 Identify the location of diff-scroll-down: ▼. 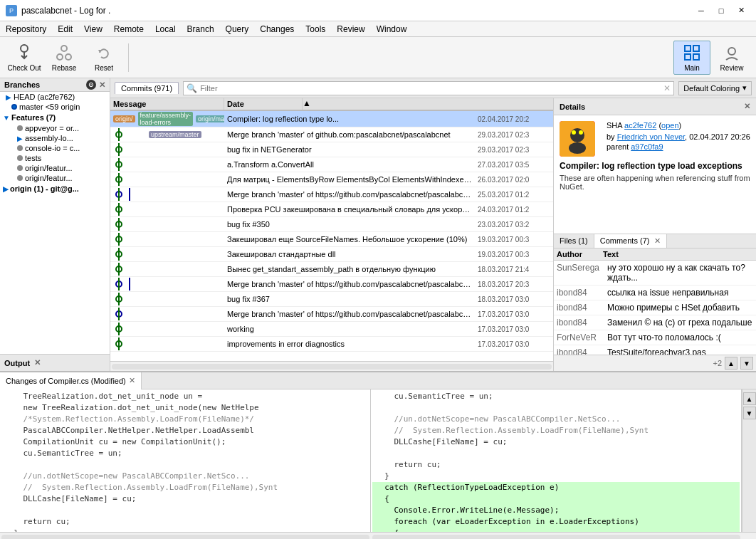
(750, 413).